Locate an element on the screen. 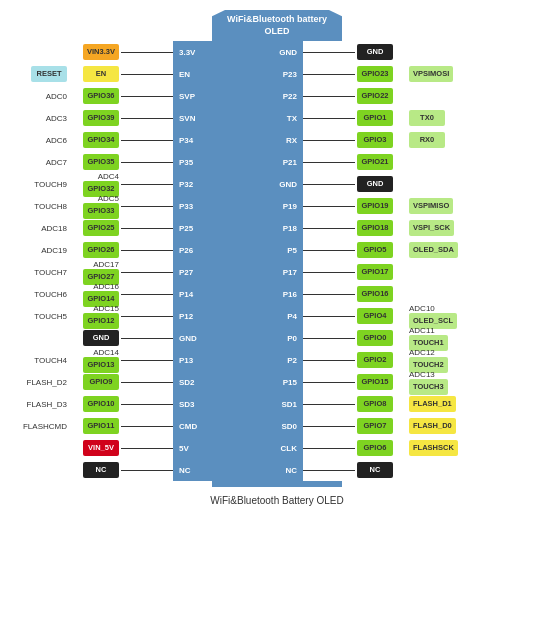 The width and height of the screenshot is (554, 620). pin-row: ADC7GPIO35P35P21GPIO21 is located at coordinates (277, 162).